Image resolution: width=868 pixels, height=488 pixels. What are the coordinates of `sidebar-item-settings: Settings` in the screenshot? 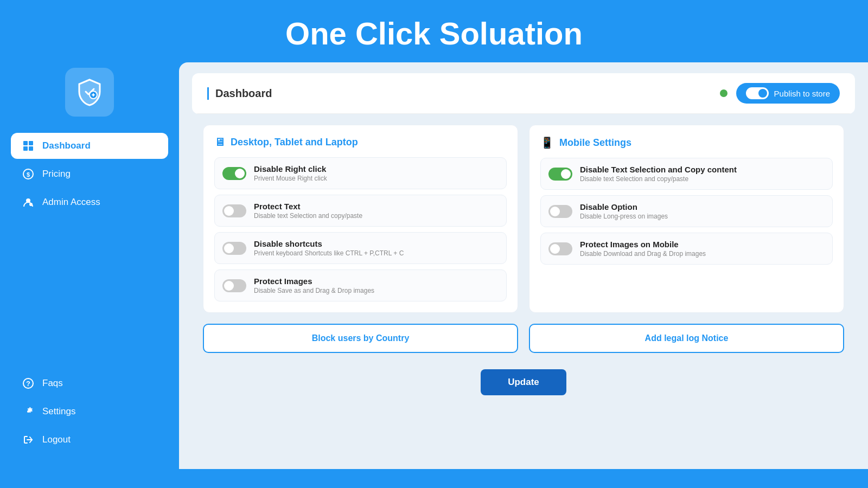 It's located at (90, 412).